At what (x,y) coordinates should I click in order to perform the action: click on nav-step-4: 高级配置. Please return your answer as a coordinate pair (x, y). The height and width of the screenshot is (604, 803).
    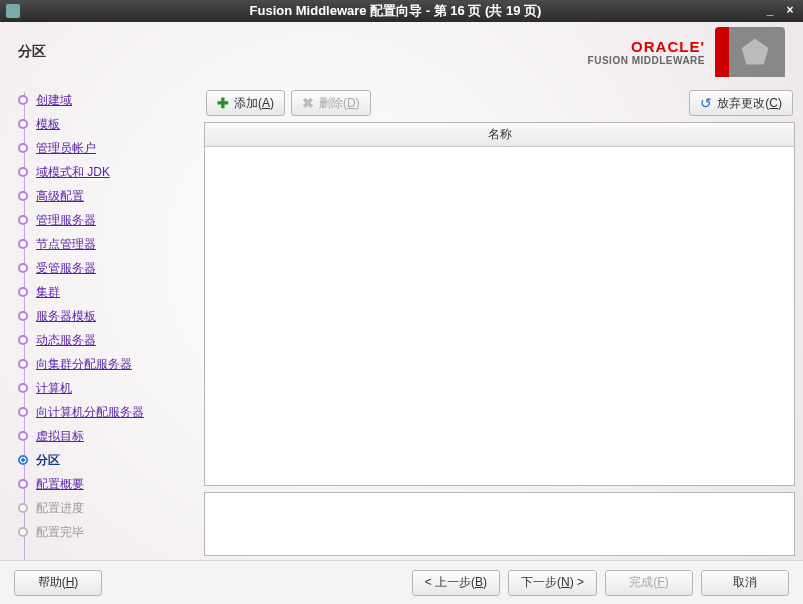
    Looking at the image, I should click on (109, 196).